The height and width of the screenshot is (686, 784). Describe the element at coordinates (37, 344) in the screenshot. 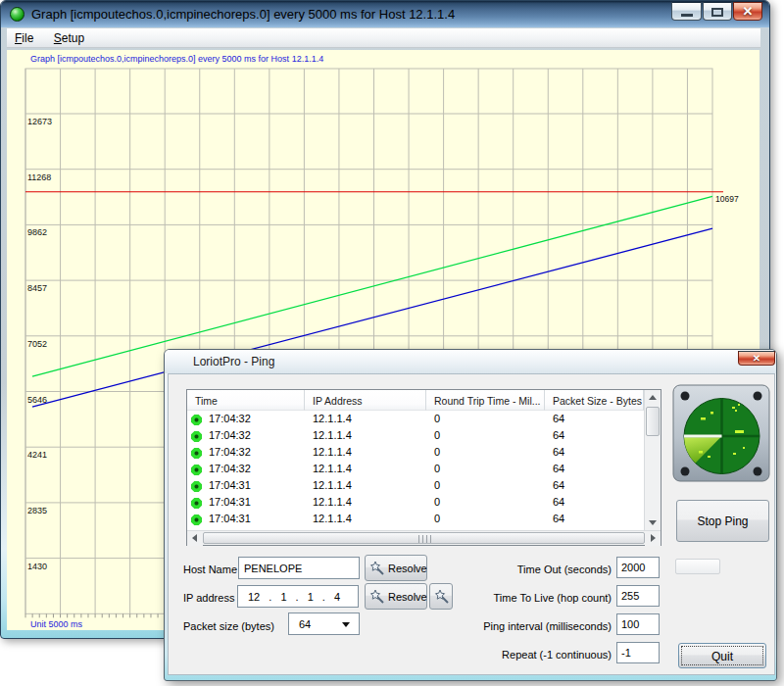

I see `svg-text: 7052` at that location.